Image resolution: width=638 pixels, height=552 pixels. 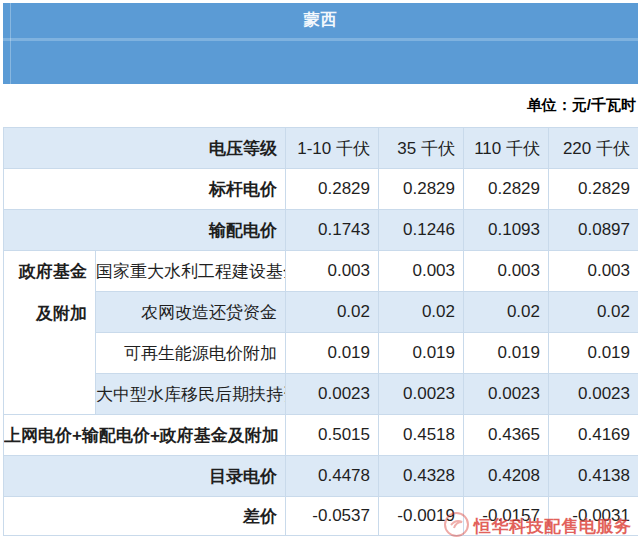 I want to click on region-title: 蒙西, so click(x=321, y=20).